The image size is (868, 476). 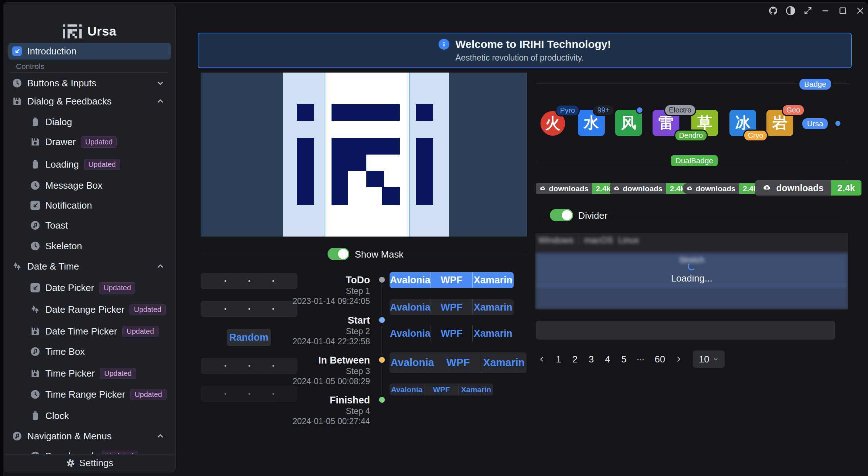 What do you see at coordinates (847, 188) in the screenshot?
I see `downloads-count: 2.4k` at bounding box center [847, 188].